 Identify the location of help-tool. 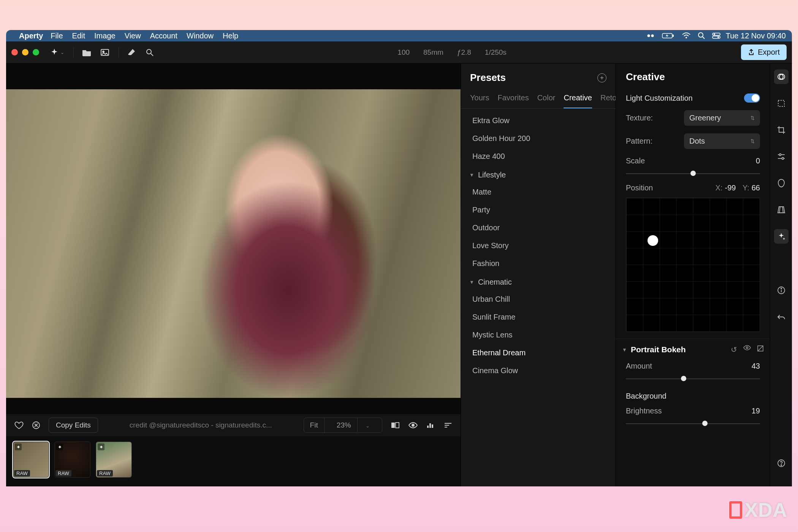
(781, 463).